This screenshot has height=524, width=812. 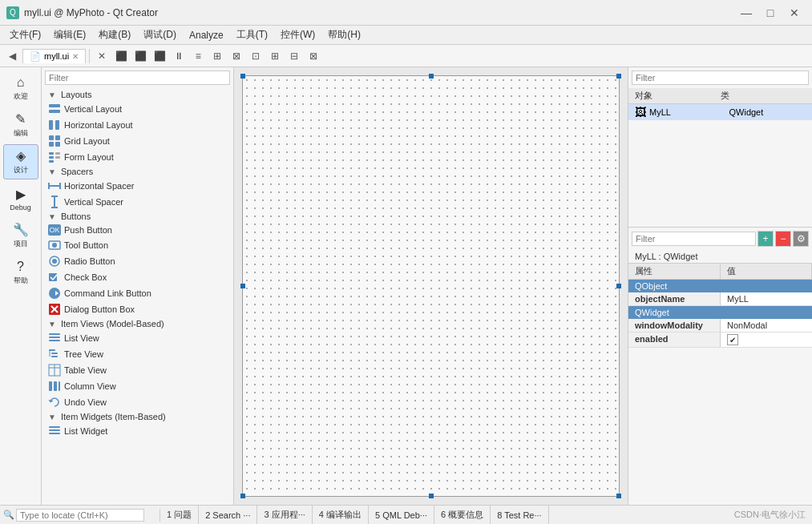 What do you see at coordinates (55, 386) in the screenshot?
I see `column-view-icon` at bounding box center [55, 386].